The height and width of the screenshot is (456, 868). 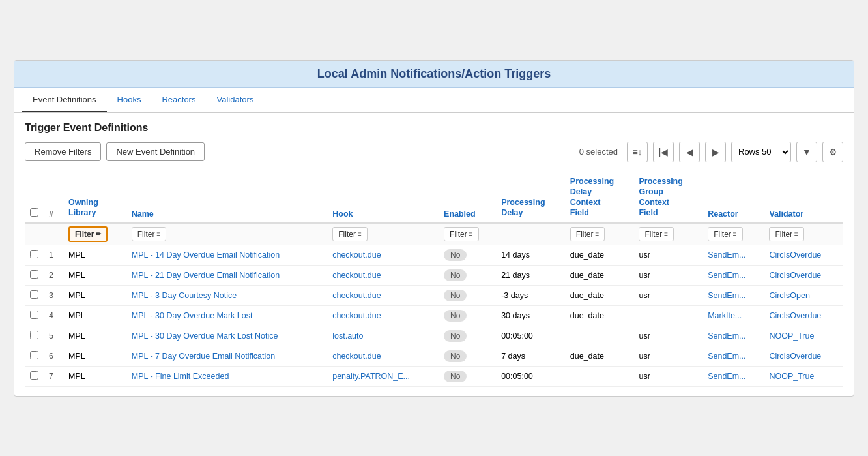 What do you see at coordinates (34, 197) in the screenshot?
I see `select-all-header` at bounding box center [34, 197].